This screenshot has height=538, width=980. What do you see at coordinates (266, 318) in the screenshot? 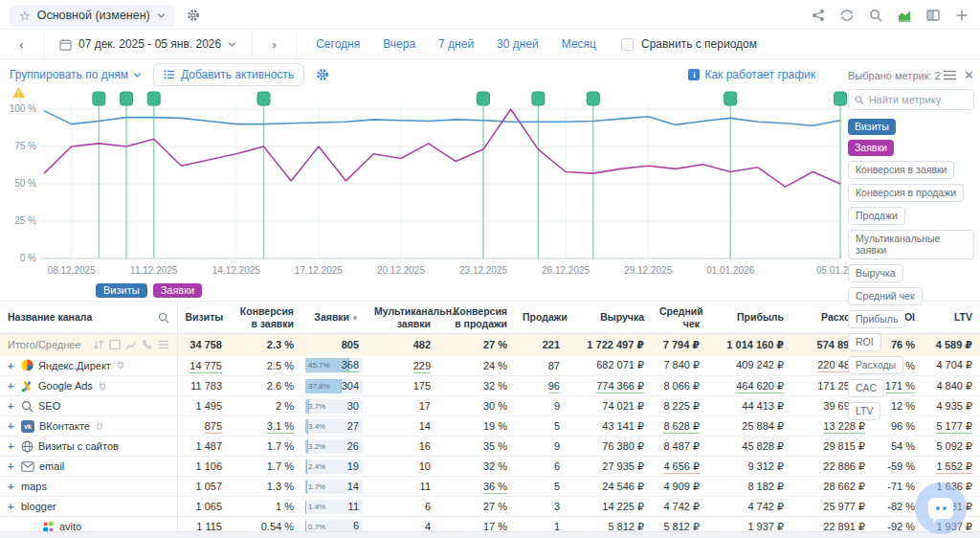
I see `column-header-2: Конверсия в заявки` at bounding box center [266, 318].